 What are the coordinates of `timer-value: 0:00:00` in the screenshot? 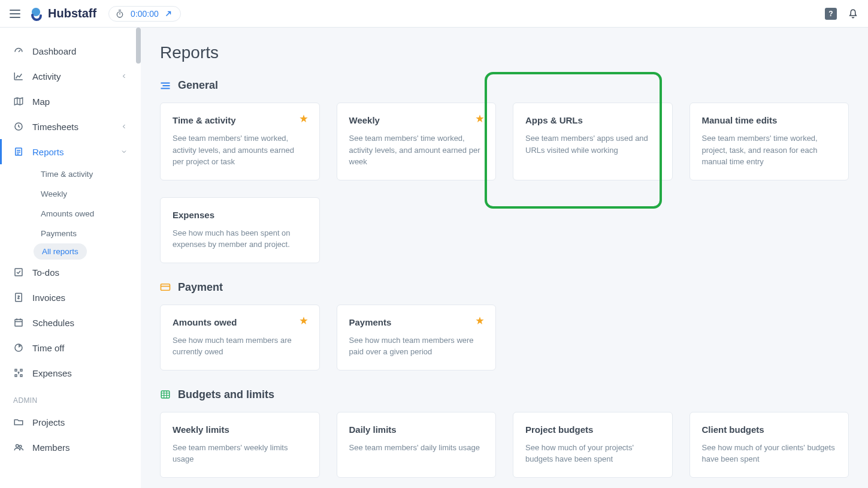 It's located at (145, 14).